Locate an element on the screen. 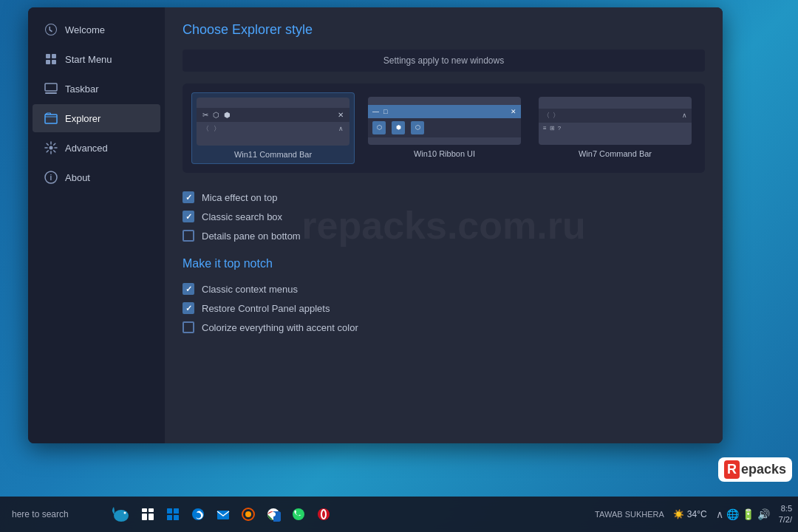  taskbar-icon is located at coordinates (51, 89).